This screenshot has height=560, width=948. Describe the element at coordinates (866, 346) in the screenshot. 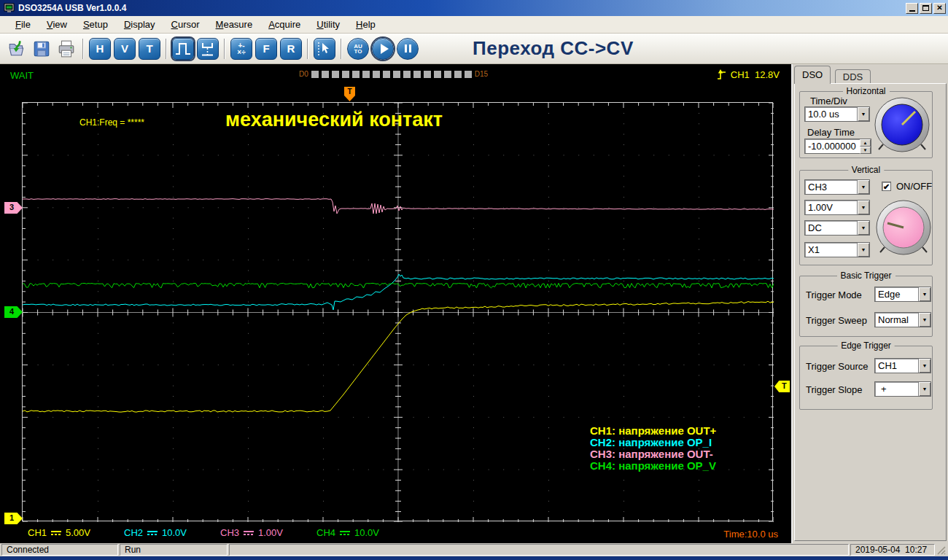

I see `edge-trigger-title: Edge Trigger` at that location.